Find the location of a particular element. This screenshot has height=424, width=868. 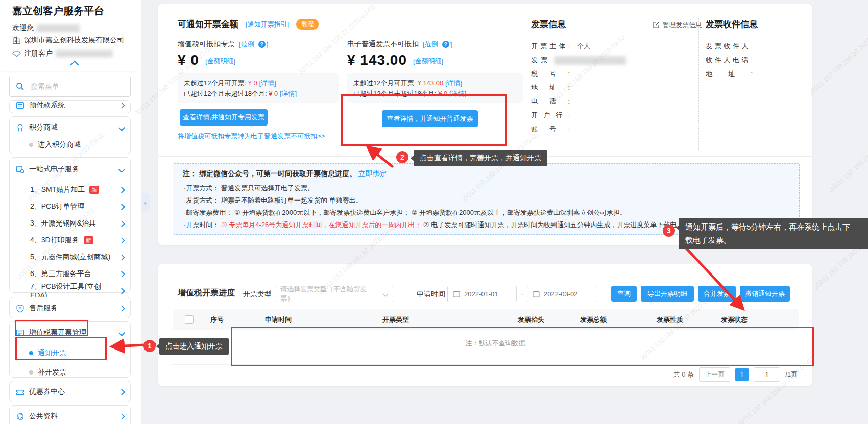

export-invoice-detail-button: 导出开票明细 is located at coordinates (667, 294).